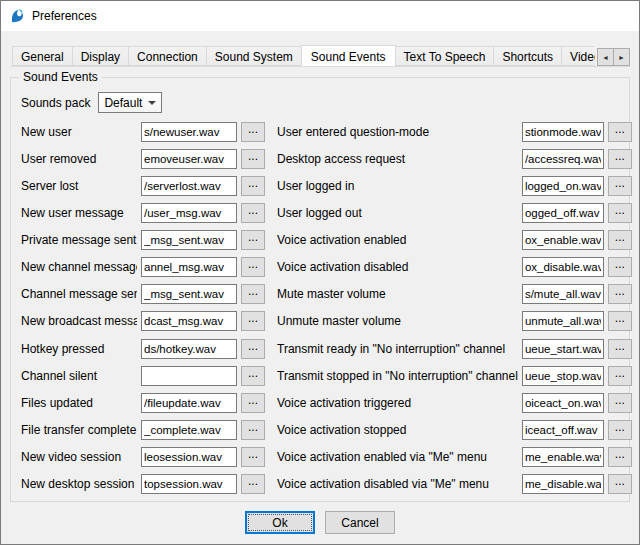 The width and height of the screenshot is (640, 545). What do you see at coordinates (145, 268) in the screenshot?
I see `sound-event-row: New channel message...` at bounding box center [145, 268].